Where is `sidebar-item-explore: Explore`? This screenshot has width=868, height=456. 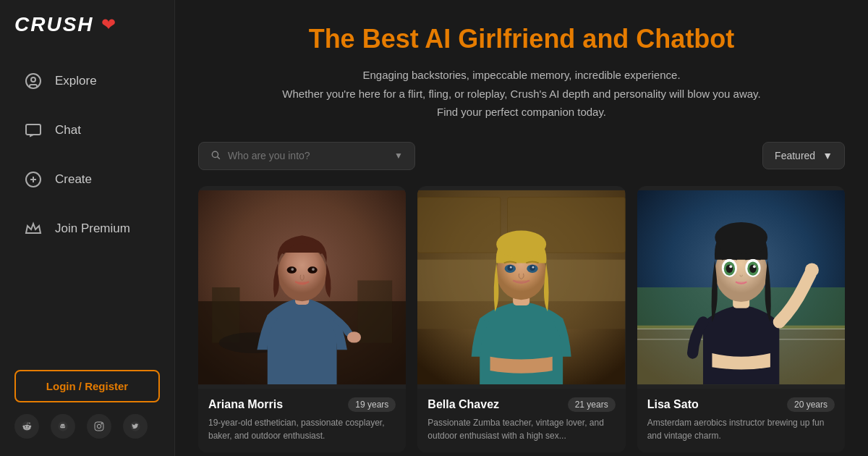
sidebar-item-explore: Explore is located at coordinates (87, 81).